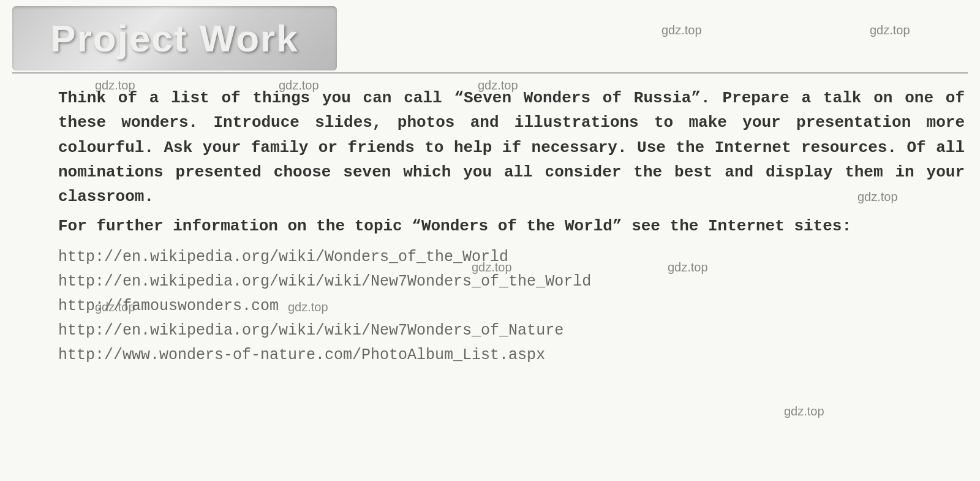 This screenshot has height=481, width=980. What do you see at coordinates (511, 282) in the screenshot?
I see `link-2: http://en.wikipedia.org/wiki/wiki/New7Wo…` at bounding box center [511, 282].